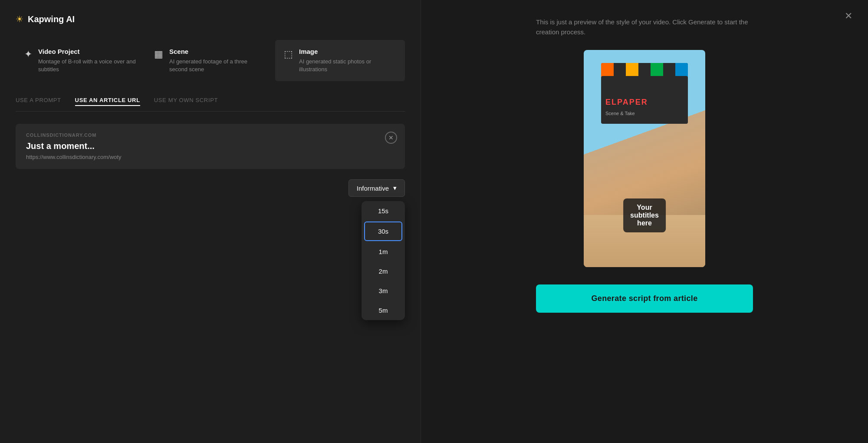 The height and width of the screenshot is (443, 868). What do you see at coordinates (373, 188) in the screenshot?
I see `tone-label: Informative` at bounding box center [373, 188].